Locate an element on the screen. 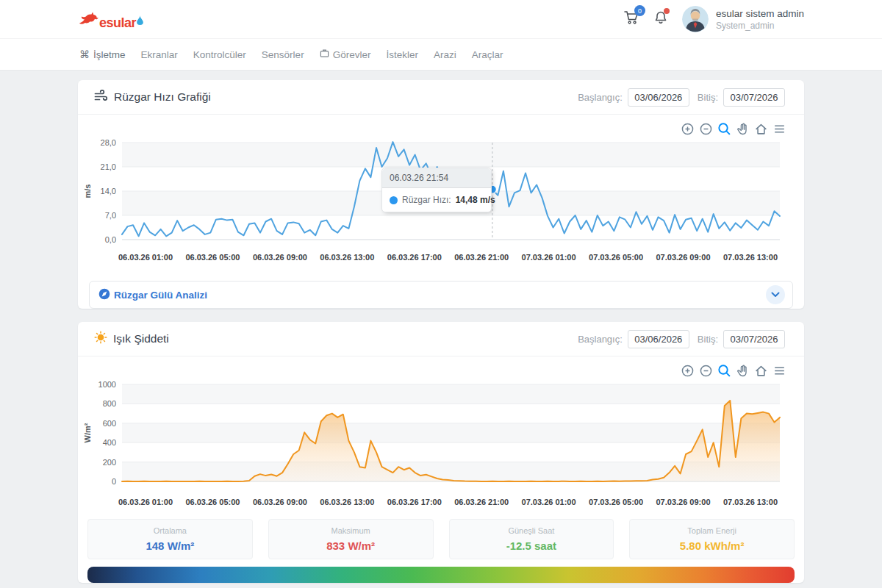  wind-icon is located at coordinates (101, 97).